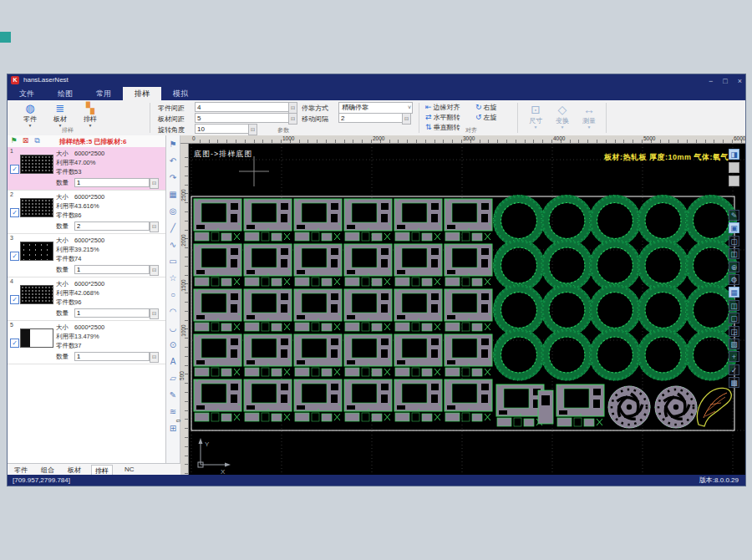 This screenshot has width=752, height=560. What do you see at coordinates (589, 116) in the screenshot?
I see `measure-button: ↔ 测量 ▼` at bounding box center [589, 116].